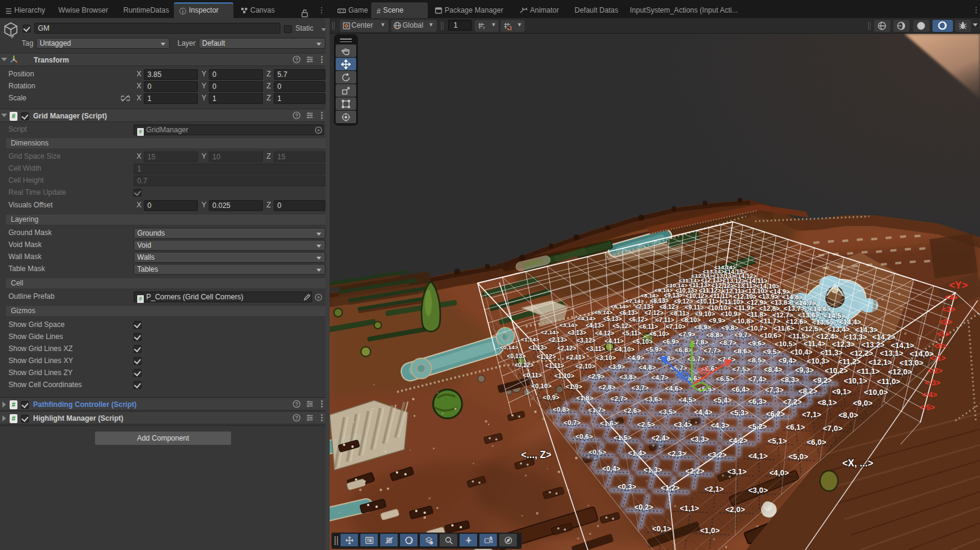 The width and height of the screenshot is (980, 550). Describe the element at coordinates (855, 337) in the screenshot. I see `svg-text: <13,3>` at that location.